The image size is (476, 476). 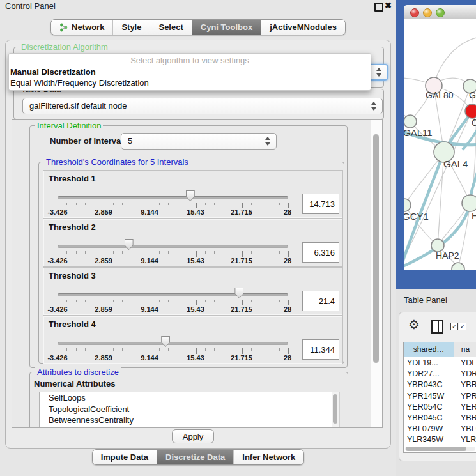 What do you see at coordinates (199, 141) in the screenshot?
I see `number-of-intervals-combobox: 5` at bounding box center [199, 141].